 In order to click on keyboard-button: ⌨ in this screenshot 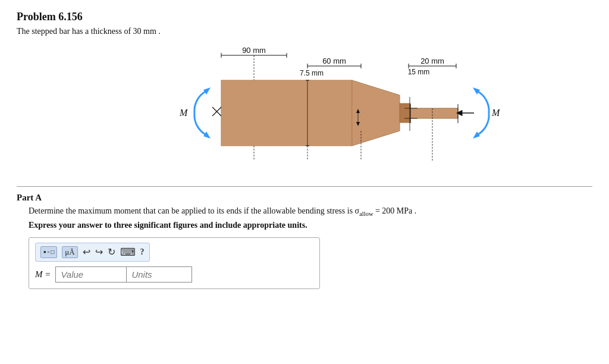, I will do `click(128, 252)`.